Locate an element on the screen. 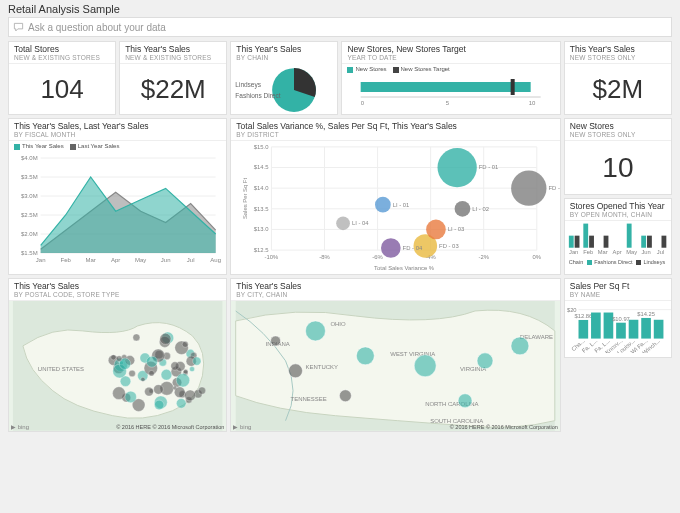 The height and width of the screenshot is (513, 680). svg-text: Apr is located at coordinates (616, 253).